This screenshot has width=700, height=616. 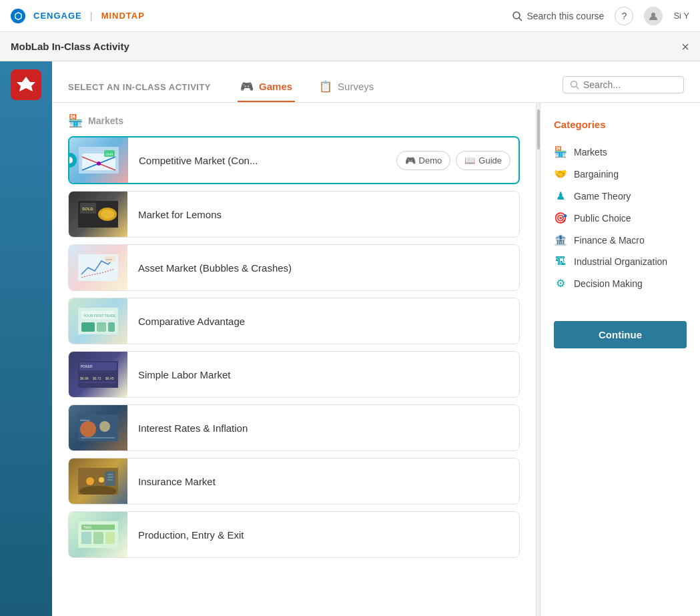 I want to click on activity-item-simple-labor: POKER $6.99 $6.72 $6.45 Simple Labor Mar…, so click(x=294, y=374).